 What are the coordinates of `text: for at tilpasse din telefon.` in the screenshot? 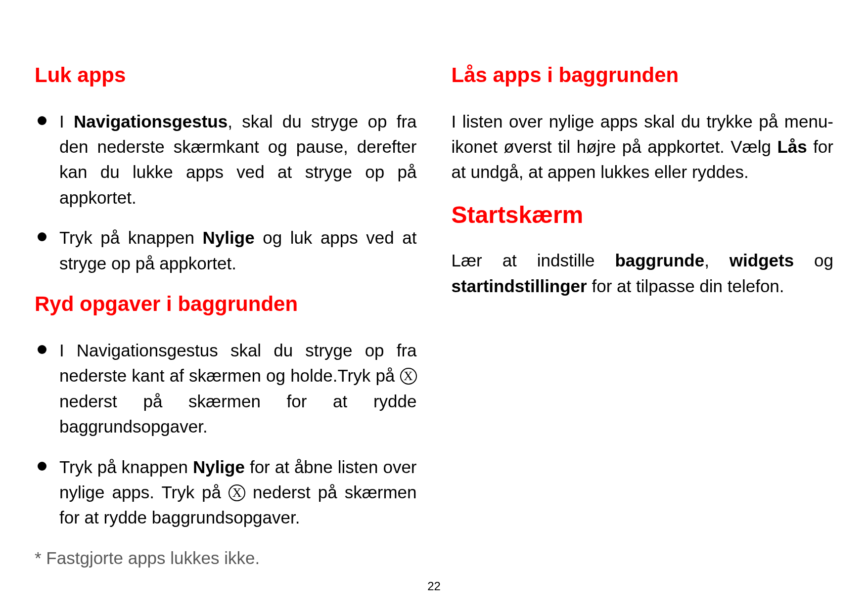 It's located at (685, 286).